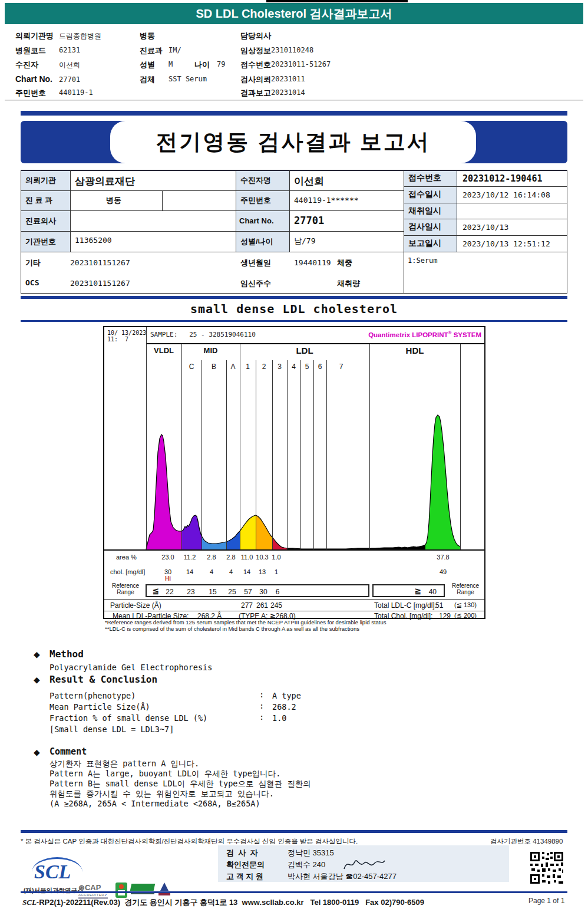 Image resolution: width=588 pixels, height=922 pixels. I want to click on subband-label: B, so click(214, 367).